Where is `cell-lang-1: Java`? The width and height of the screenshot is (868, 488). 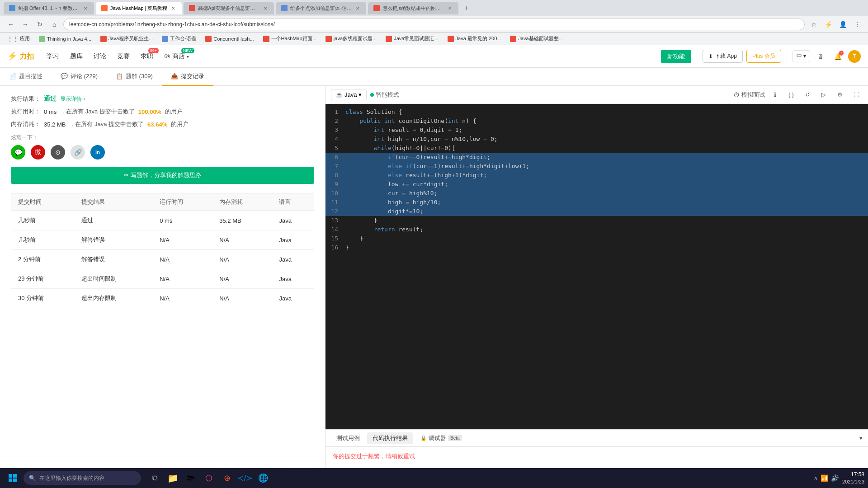
cell-lang-1: Java is located at coordinates (293, 240).